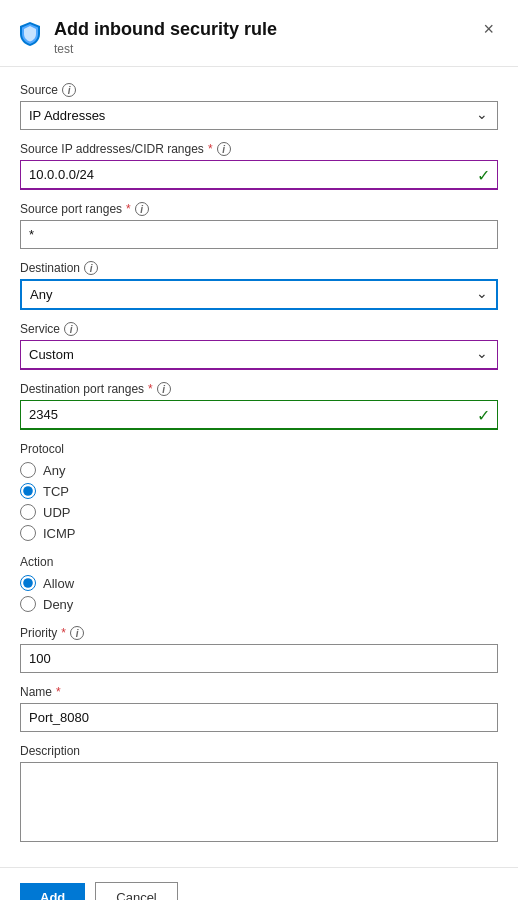 The height and width of the screenshot is (900, 518). I want to click on protocol-radio-group: Any TCP UDP ICMP, so click(259, 502).